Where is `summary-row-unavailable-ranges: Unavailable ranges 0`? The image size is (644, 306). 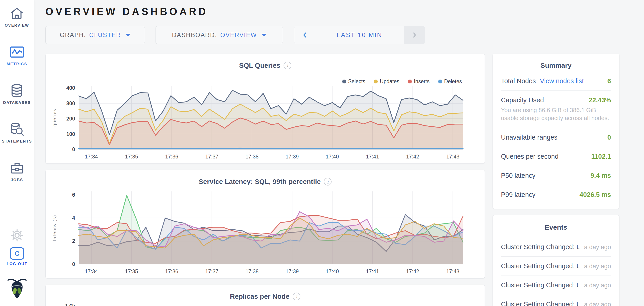
summary-row-unavailable-ranges: Unavailable ranges 0 is located at coordinates (556, 138).